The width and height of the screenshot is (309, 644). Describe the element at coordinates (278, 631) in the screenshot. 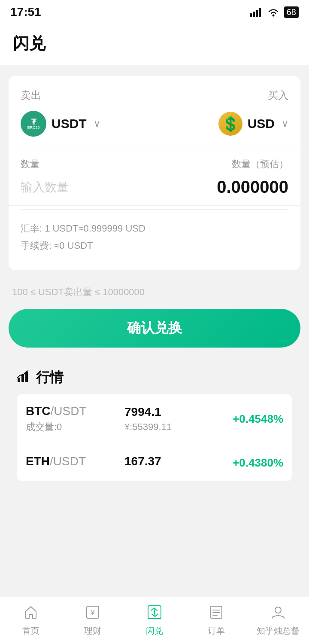

I see `nav-label-profile: 知乎烛总督` at that location.